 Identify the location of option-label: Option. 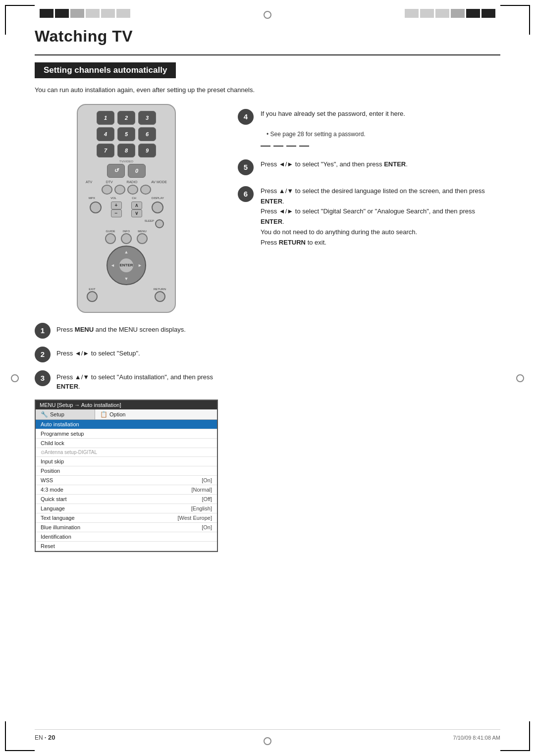
(117, 414).